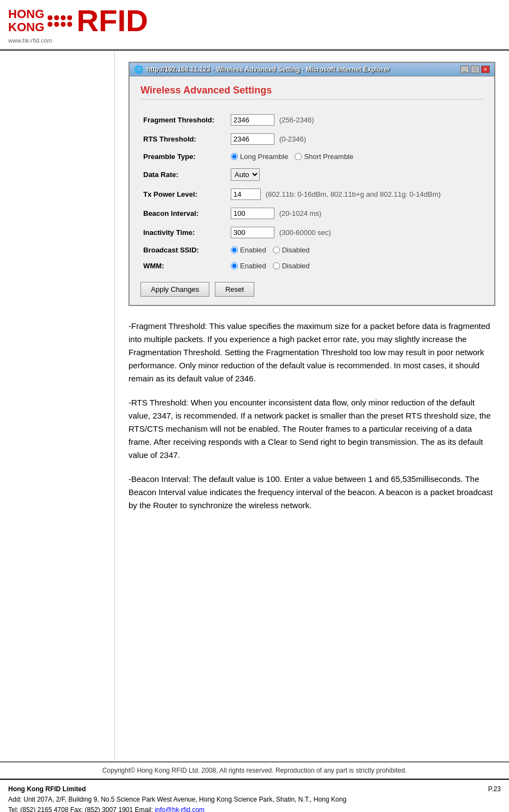  I want to click on tx-power-row: Tx Power Level: (802.11b: 0-16dBm, 802.1…, so click(312, 195).